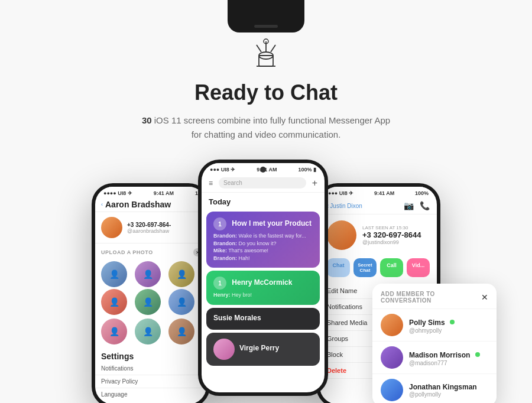 The width and height of the screenshot is (532, 403). Describe the element at coordinates (338, 268) in the screenshot. I see `chat-action-btn: Chat` at that location.